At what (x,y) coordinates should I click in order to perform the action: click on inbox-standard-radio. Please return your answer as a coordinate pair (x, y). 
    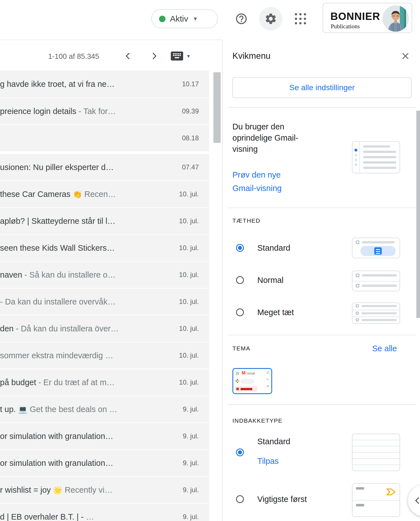
    Looking at the image, I should click on (240, 452).